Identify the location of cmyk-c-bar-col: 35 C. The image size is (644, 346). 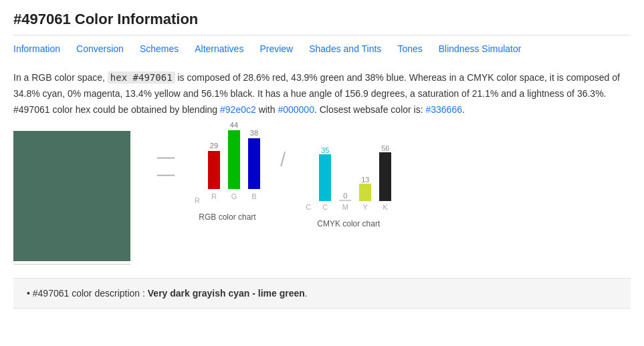
(325, 178).